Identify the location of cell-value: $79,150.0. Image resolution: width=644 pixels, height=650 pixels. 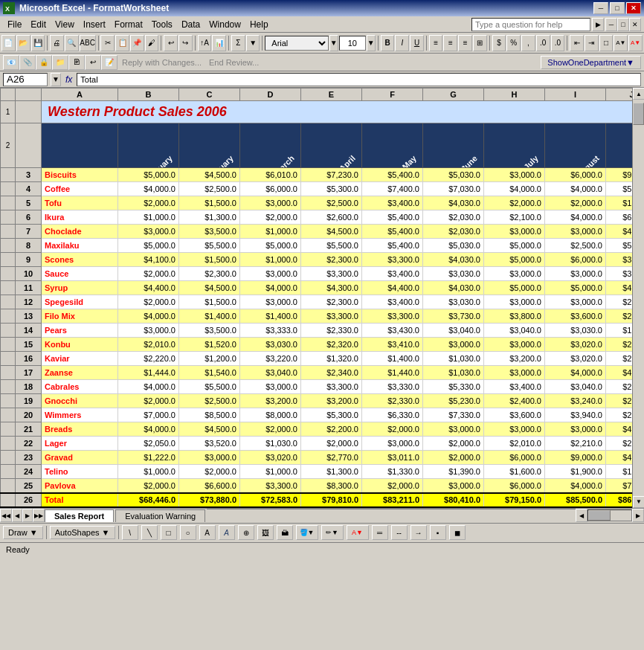
(515, 500).